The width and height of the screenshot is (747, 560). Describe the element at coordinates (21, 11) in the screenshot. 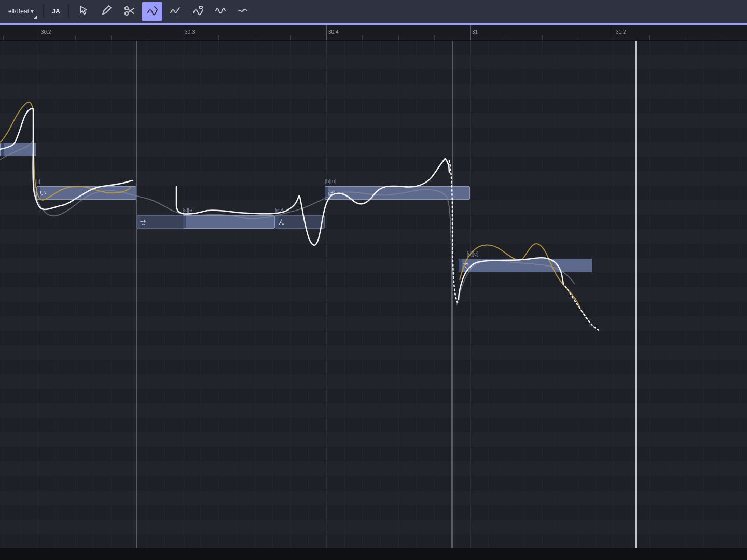

I see `snap-selector: ell/Beat ▾` at that location.